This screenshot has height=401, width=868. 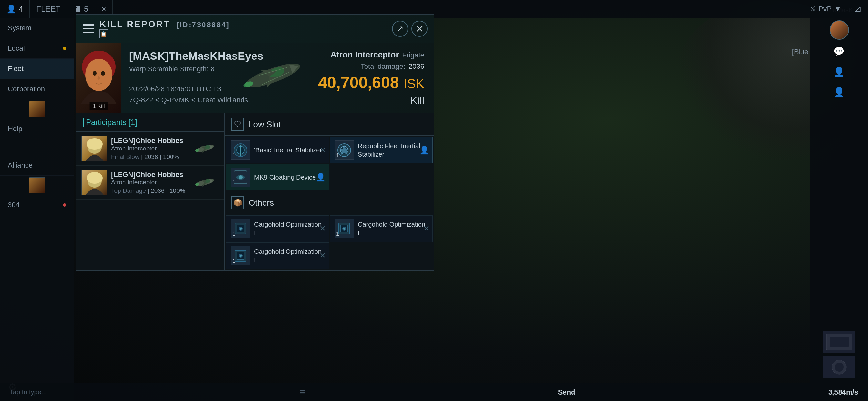 What do you see at coordinates (94, 183) in the screenshot?
I see `p2-svg` at bounding box center [94, 183].